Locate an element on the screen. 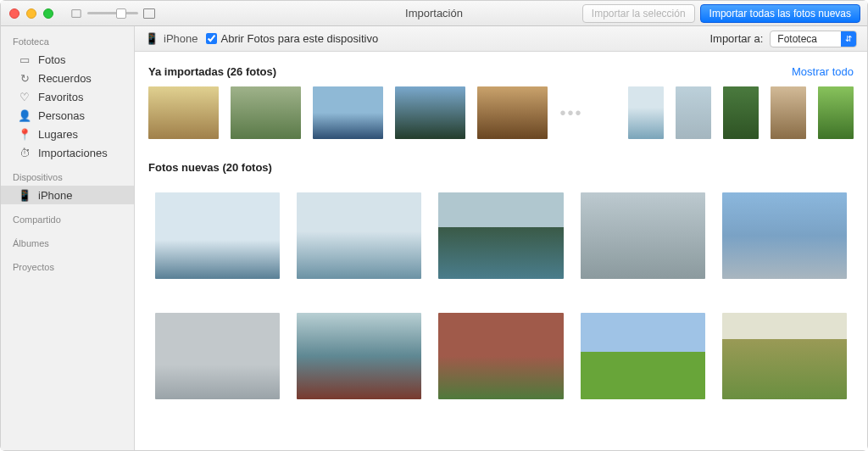 The height and width of the screenshot is (451, 868). sidebar-projects-header: Proyectos is located at coordinates (68, 267).